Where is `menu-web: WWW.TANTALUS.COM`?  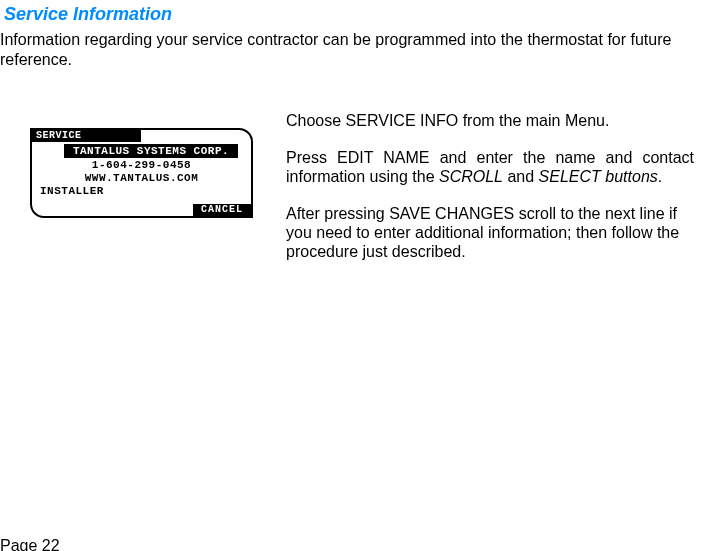 menu-web: WWW.TANTALUS.COM is located at coordinates (142, 178).